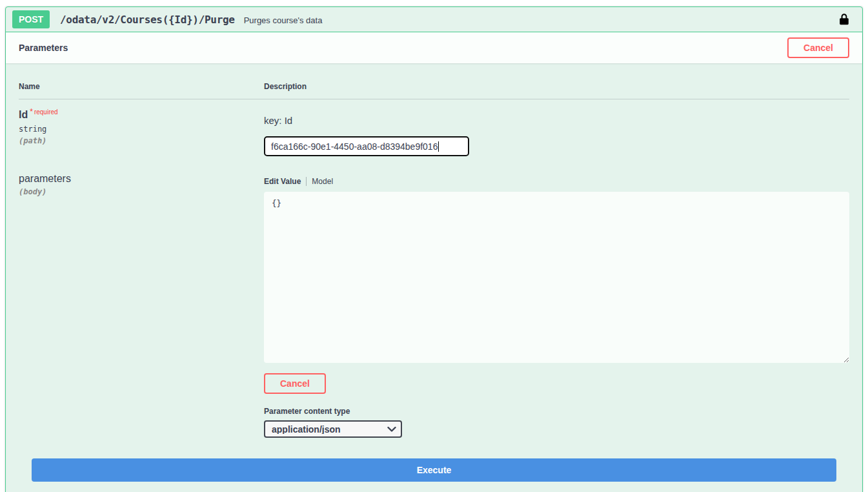  Describe the element at coordinates (306, 181) in the screenshot. I see `tab-divider` at that location.